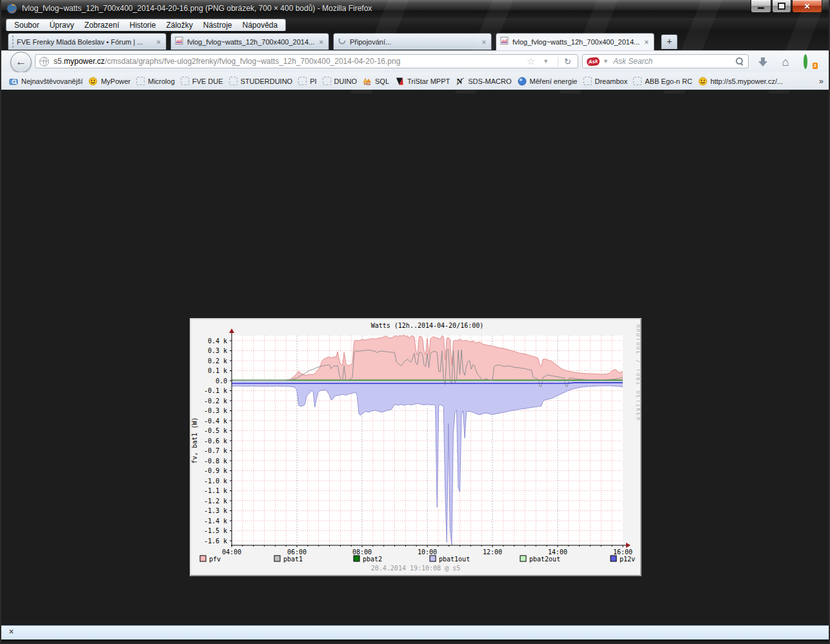  Describe the element at coordinates (261, 81) in the screenshot. I see `bookmark-item-4: STUDERDUINO` at that location.